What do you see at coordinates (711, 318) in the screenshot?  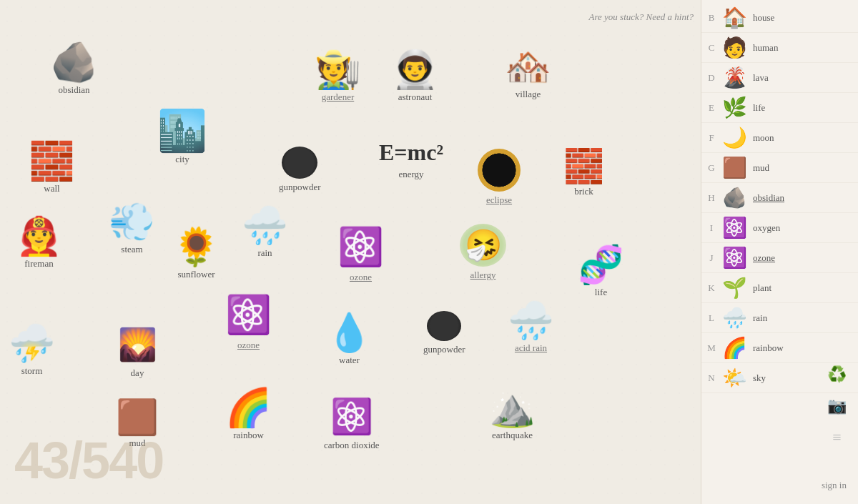 I see `sidebar-letter-l: L` at bounding box center [711, 318].